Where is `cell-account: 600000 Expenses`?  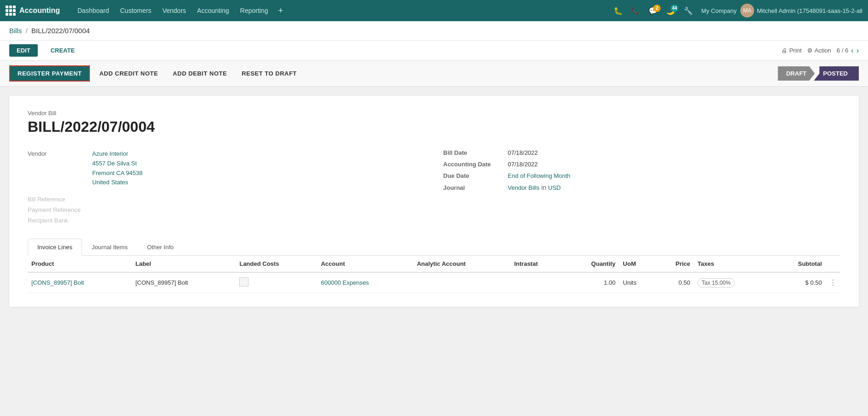 cell-account: 600000 Expenses is located at coordinates (365, 283).